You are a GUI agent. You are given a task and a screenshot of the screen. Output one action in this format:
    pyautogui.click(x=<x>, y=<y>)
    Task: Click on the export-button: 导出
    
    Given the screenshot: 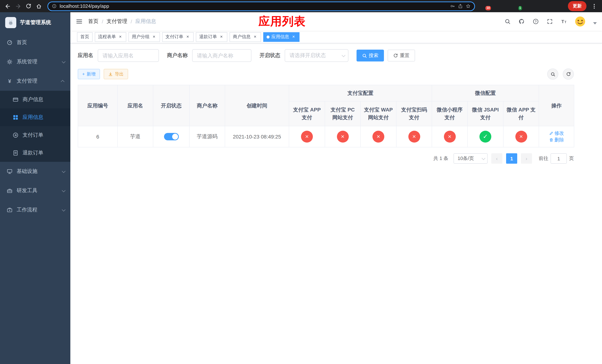 What is the action you would take?
    pyautogui.click(x=116, y=74)
    